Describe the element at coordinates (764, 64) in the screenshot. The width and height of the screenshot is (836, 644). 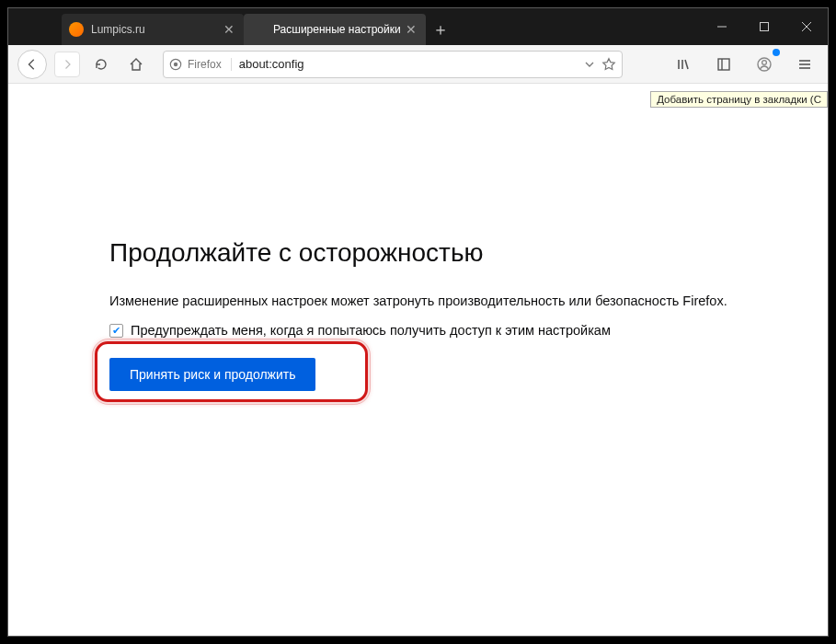
I see `account-icon` at that location.